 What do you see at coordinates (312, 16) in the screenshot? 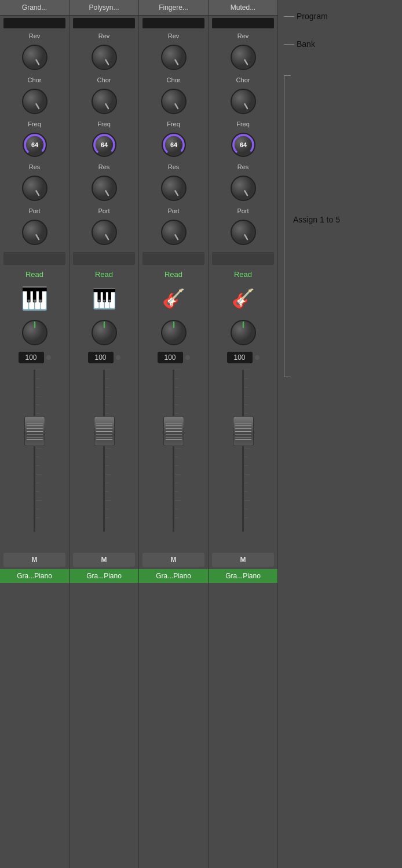
I see `program-annotation-text: Program` at bounding box center [312, 16].